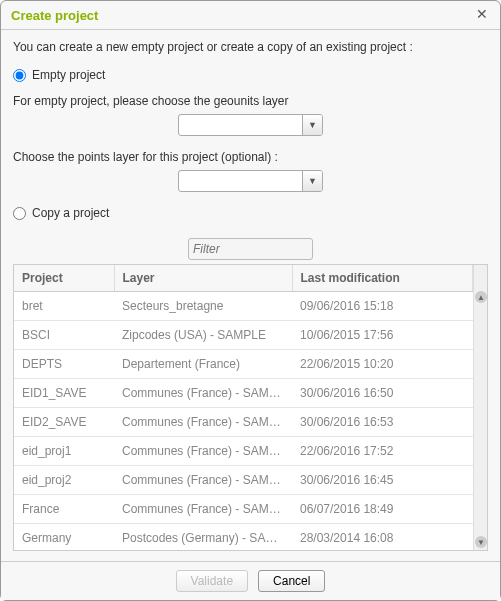 The image size is (501, 601). Describe the element at coordinates (382, 422) in the screenshot. I see `cell-modified: 30/06/2016 16:53` at that location.